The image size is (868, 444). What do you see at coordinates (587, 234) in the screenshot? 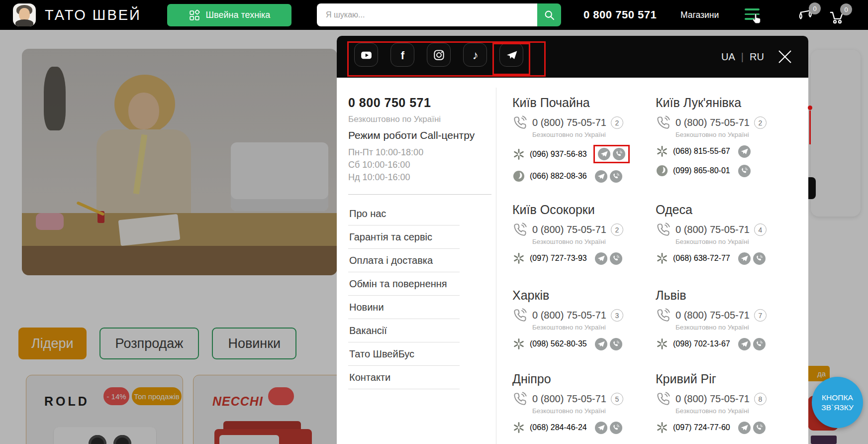
I see `store-block: Київ Осокорки0 (800) 75-05-712Безкоштовн…` at bounding box center [587, 234].